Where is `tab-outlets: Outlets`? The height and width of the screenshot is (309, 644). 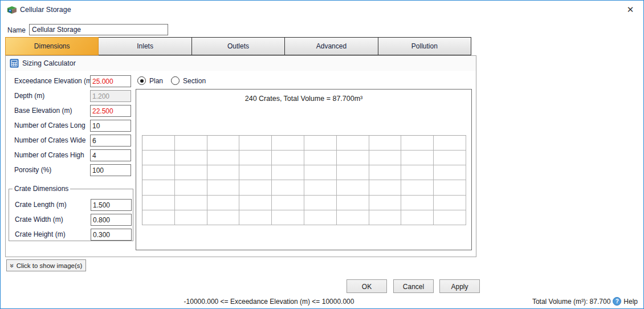
tab-outlets: Outlets is located at coordinates (238, 46).